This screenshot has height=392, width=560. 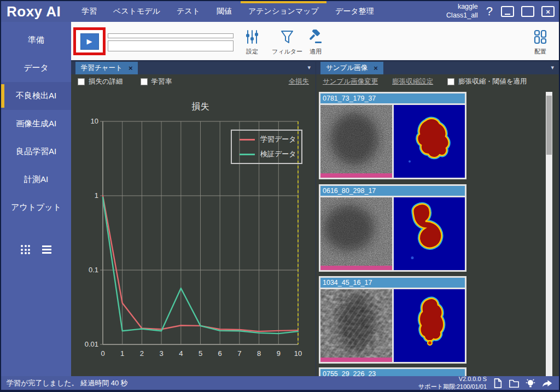 I want to click on nav-item-label: 学習, so click(x=89, y=11).